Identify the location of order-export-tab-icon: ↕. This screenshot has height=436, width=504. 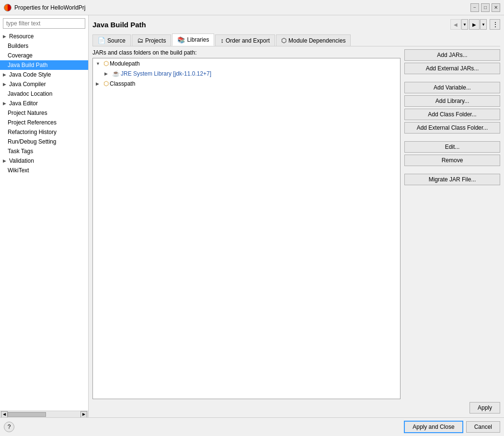
(222, 40).